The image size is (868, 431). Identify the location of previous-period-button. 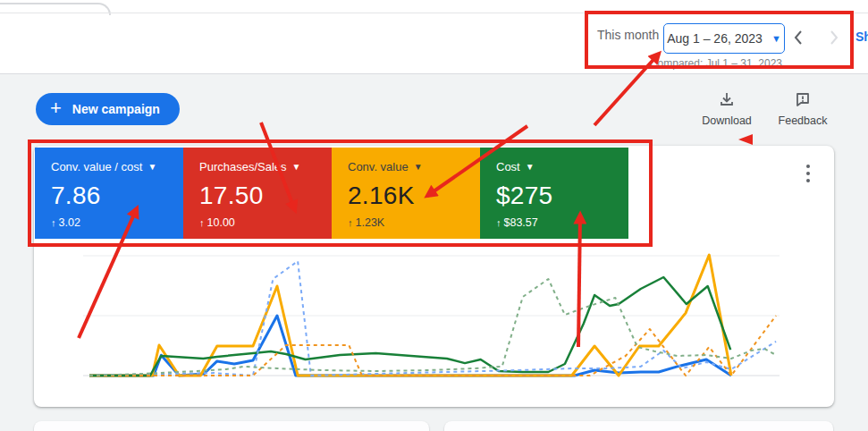
(798, 38).